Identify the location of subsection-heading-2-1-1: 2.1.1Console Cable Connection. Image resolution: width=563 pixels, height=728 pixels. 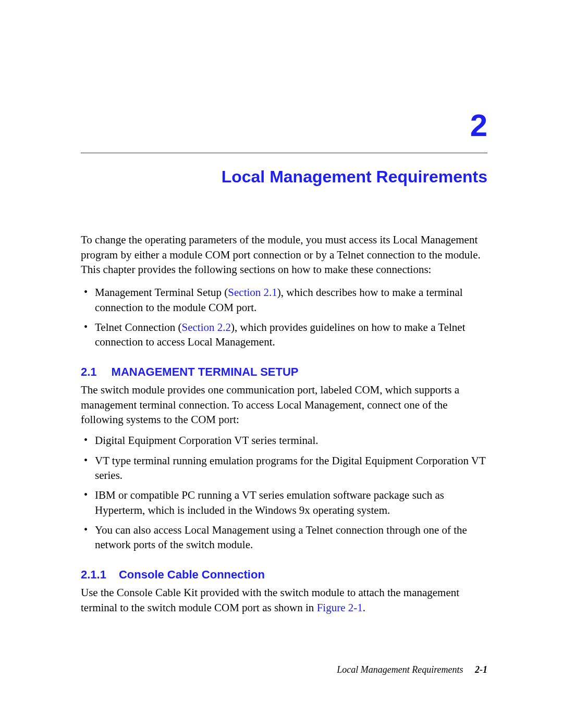
(284, 575).